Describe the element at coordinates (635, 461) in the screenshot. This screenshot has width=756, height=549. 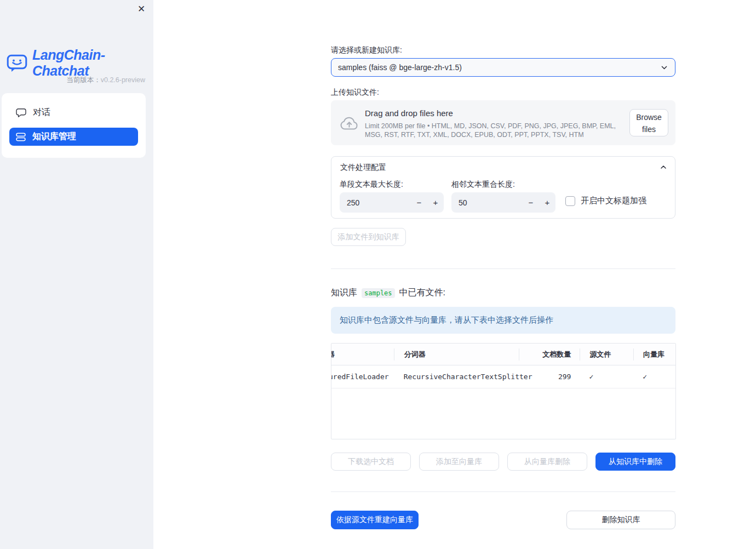
I see `delete-from-kb-button: 从知识库中删除` at that location.